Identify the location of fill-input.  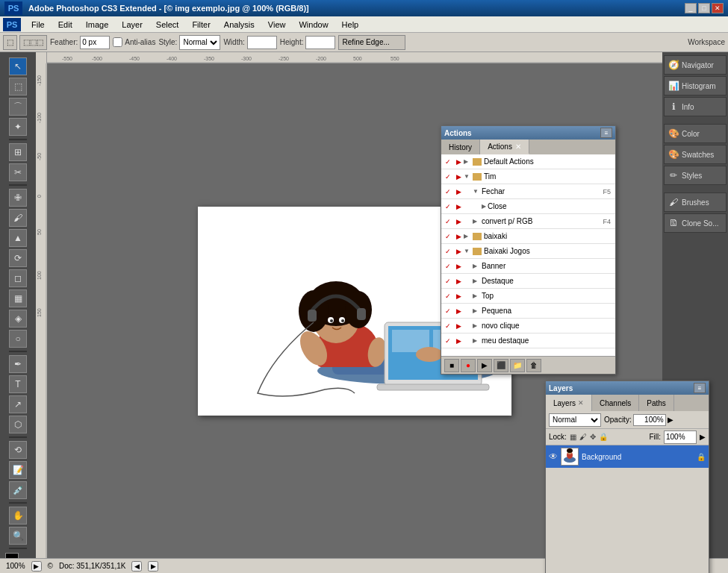
(680, 437).